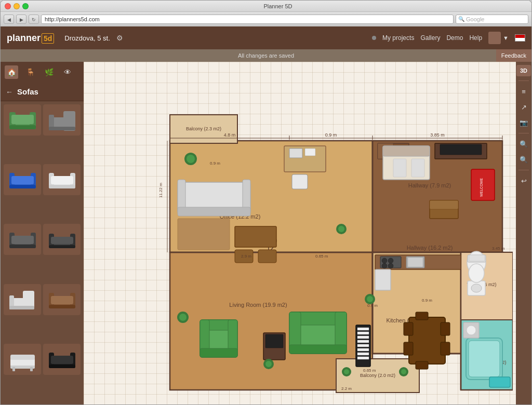 The height and width of the screenshot is (405, 532). I want to click on left-panel: 🏠 🪑 🌿 👁 ← Sofas, so click(42, 233).